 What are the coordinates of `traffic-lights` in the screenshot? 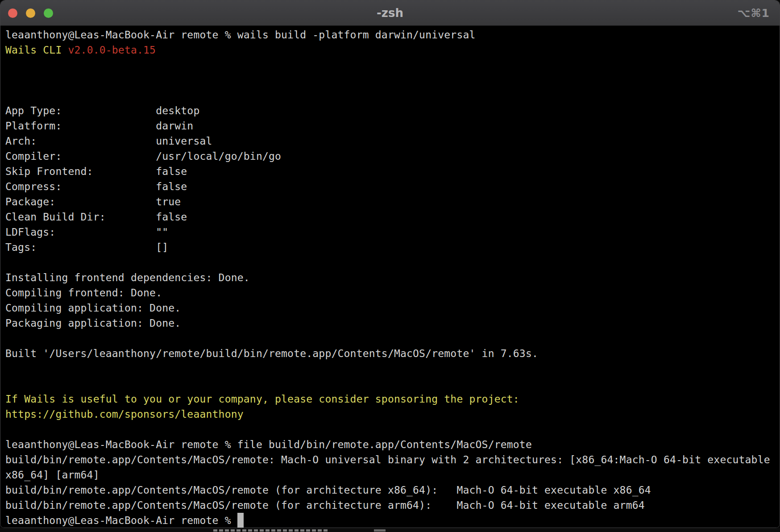 It's located at (30, 13).